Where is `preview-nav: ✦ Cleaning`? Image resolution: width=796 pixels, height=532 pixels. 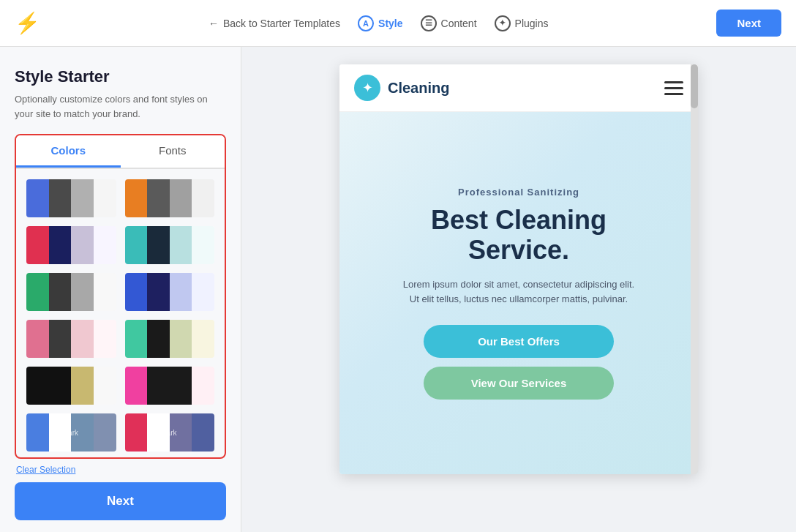 preview-nav: ✦ Cleaning is located at coordinates (519, 88).